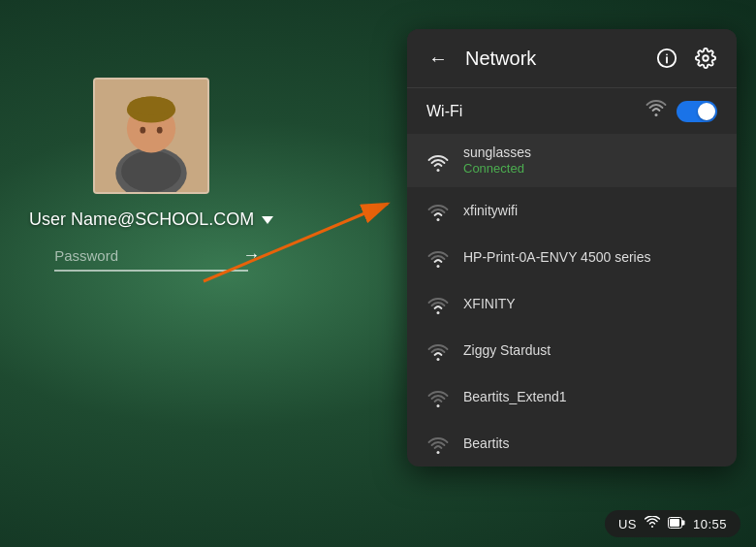 The image size is (756, 547). I want to click on network-info-ziggy: Ziggy Stardust, so click(590, 350).